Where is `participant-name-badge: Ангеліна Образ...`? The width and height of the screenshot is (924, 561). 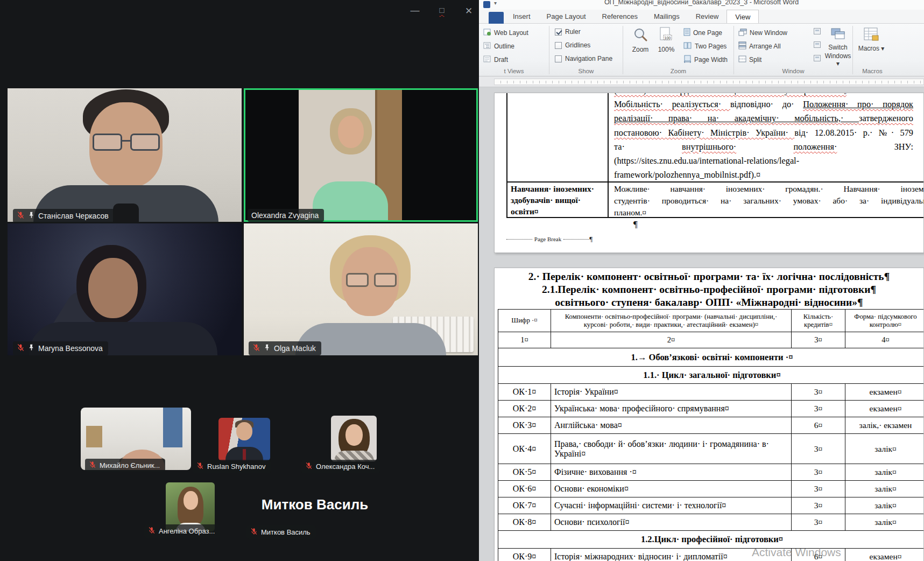 participant-name-badge: Ангеліна Образ... is located at coordinates (182, 531).